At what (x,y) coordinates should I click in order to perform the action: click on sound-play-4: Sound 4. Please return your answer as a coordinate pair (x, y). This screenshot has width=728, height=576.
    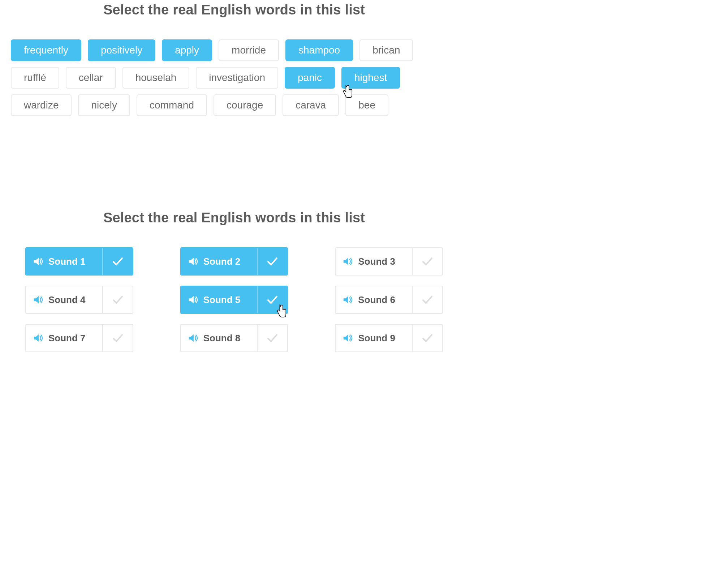
    Looking at the image, I should click on (64, 300).